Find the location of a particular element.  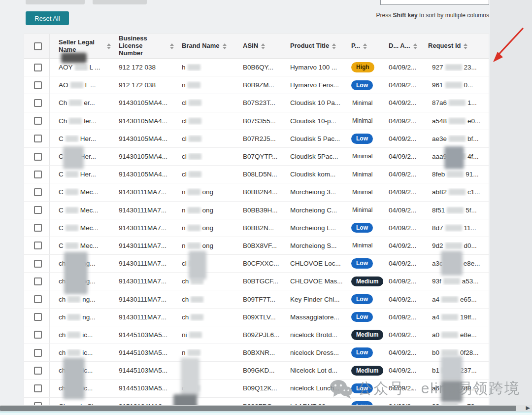

column-header-seller-legal-name: Seller Legal Name is located at coordinates (81, 46).